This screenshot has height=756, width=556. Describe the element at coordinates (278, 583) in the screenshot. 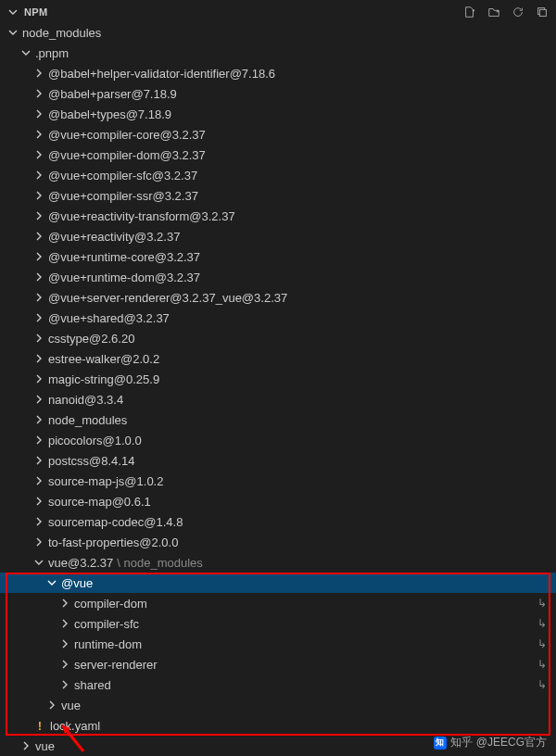

I see `tree-folder-at-vue: @vue` at that location.